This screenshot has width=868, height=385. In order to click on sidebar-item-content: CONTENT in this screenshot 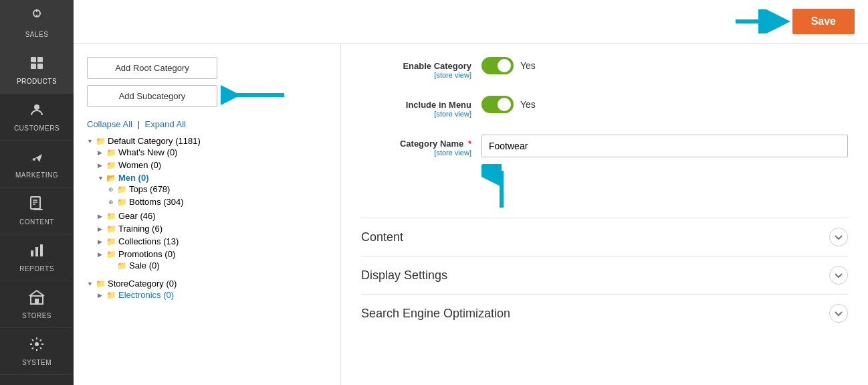, I will do `click(37, 211)`.